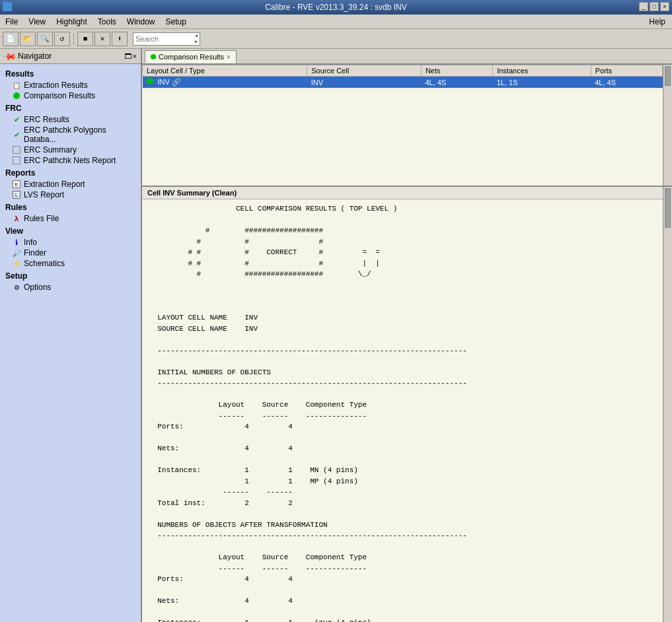 Image resolution: width=672 pixels, height=622 pixels. Describe the element at coordinates (37, 287) in the screenshot. I see `nav-label-options: Options` at that location.